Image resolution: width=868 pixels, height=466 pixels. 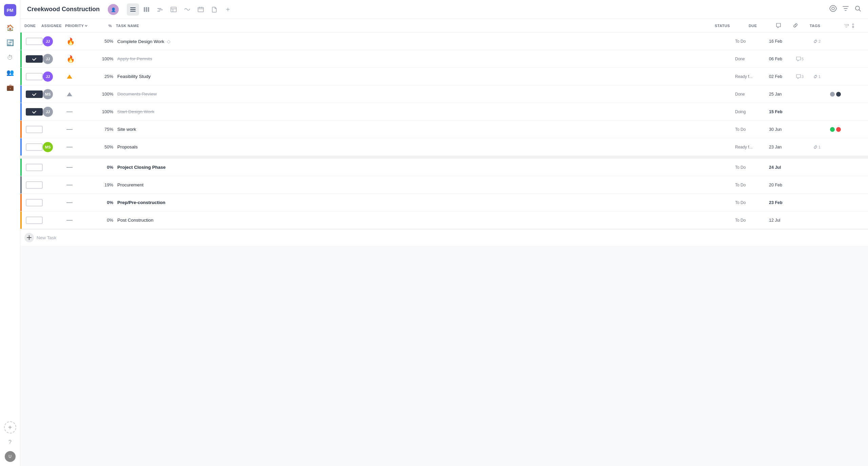 I want to click on task-due: 20 Feb, so click(x=783, y=185).